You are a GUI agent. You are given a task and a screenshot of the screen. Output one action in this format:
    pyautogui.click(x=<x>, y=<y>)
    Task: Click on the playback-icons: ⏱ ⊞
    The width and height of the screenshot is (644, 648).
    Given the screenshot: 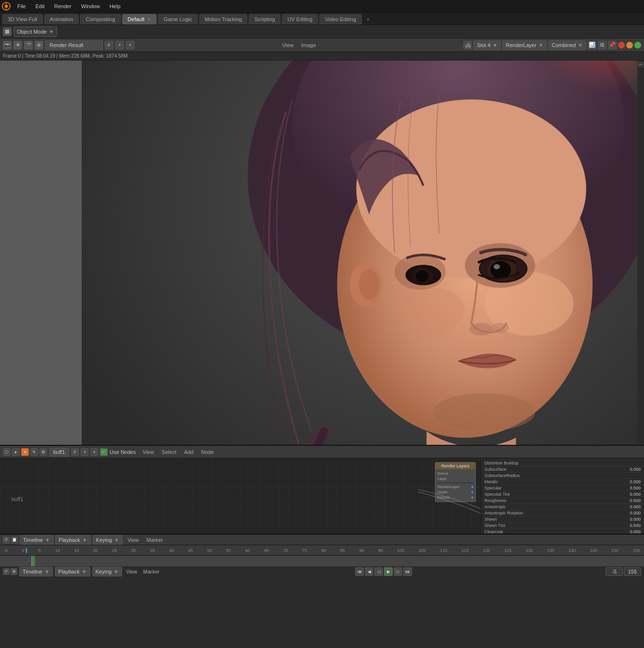 What is the action you would take?
    pyautogui.click(x=10, y=572)
    